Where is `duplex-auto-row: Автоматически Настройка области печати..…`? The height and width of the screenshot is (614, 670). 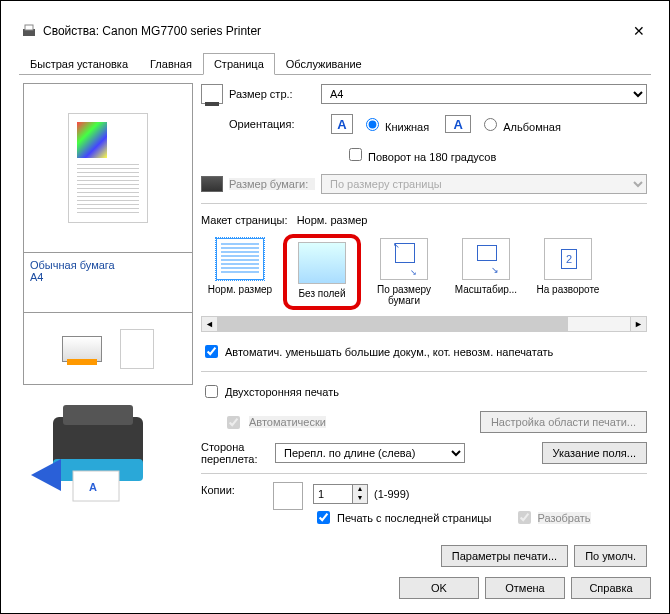
duplex-auto-row: Автоматически Настройка области печати..… is located at coordinates (424, 422).